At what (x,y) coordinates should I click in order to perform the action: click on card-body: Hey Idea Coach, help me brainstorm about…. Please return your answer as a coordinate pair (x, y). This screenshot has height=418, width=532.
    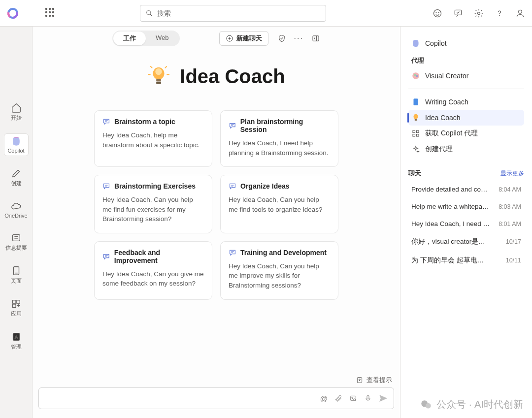
    Looking at the image, I should click on (153, 140).